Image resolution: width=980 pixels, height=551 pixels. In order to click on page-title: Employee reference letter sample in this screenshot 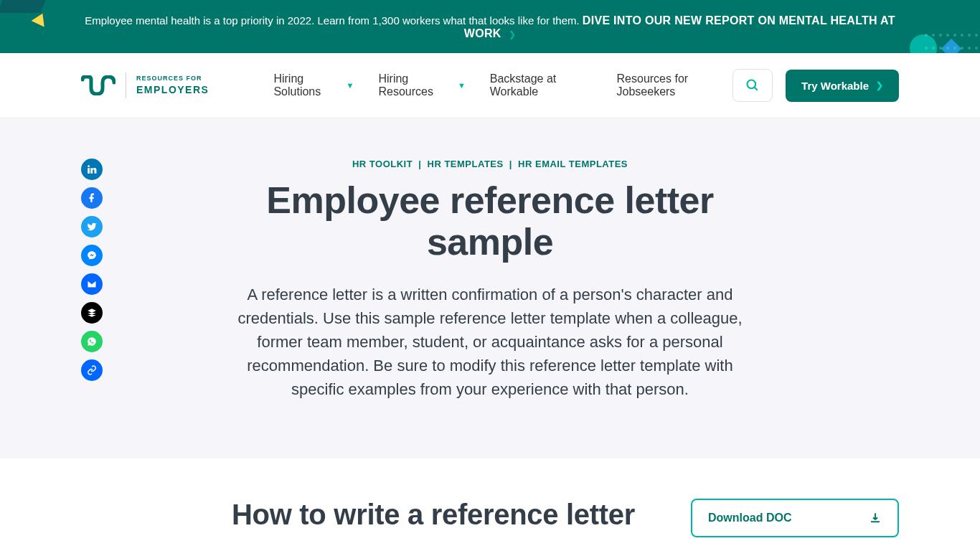, I will do `click(490, 221)`.